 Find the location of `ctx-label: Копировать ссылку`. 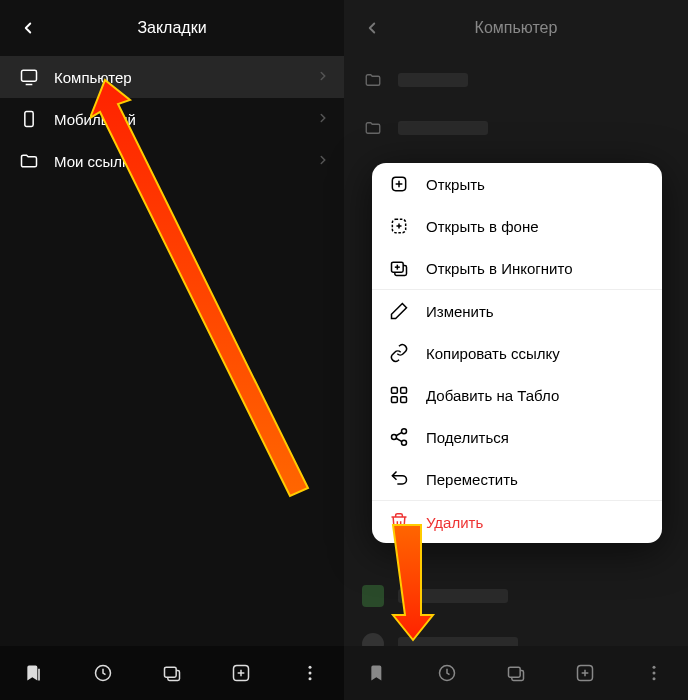

ctx-label: Копировать ссылку is located at coordinates (493, 354).